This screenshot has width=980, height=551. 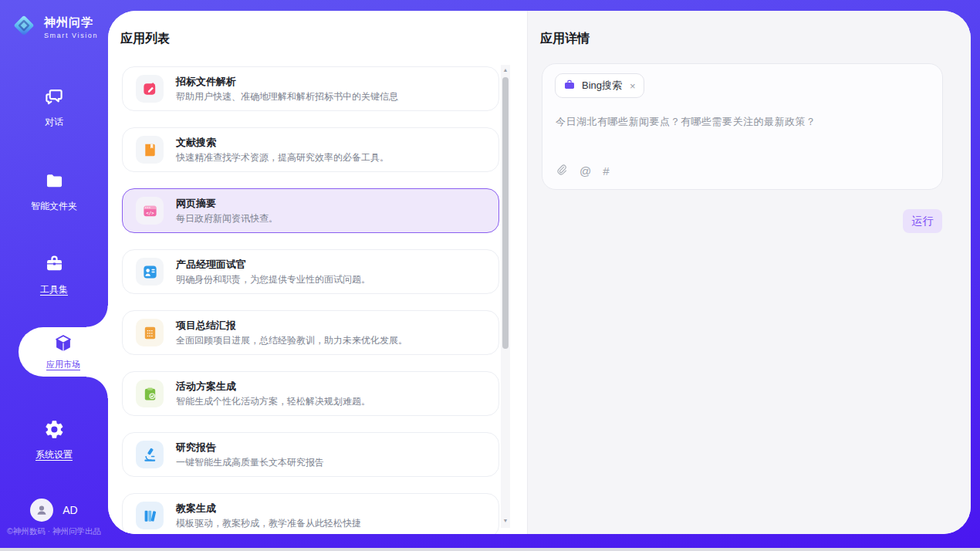 I want to click on app-card-title: 网页摘要, so click(x=227, y=204).